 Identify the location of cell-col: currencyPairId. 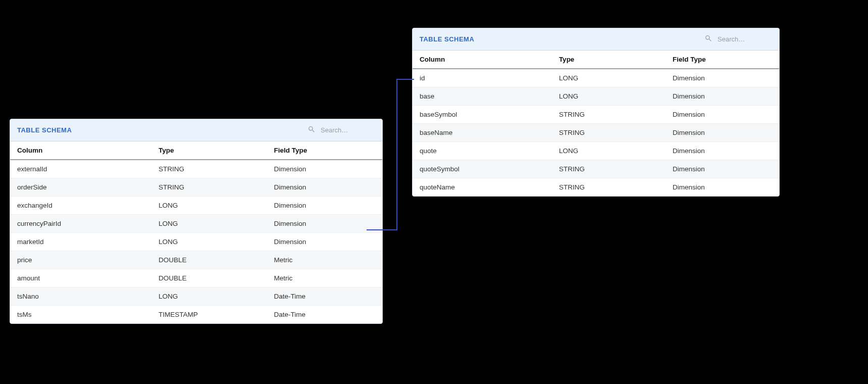
(81, 224).